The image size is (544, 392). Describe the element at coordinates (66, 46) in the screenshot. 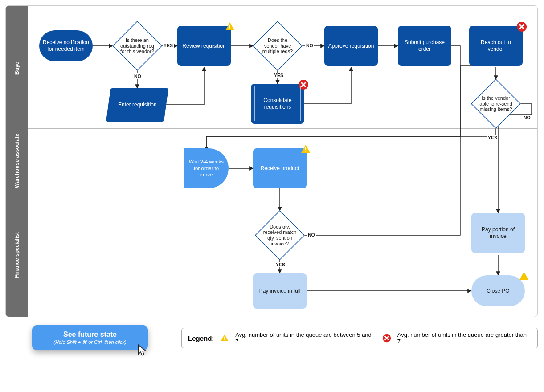

I see `node-receive-notification: Receive notification for needed item` at that location.